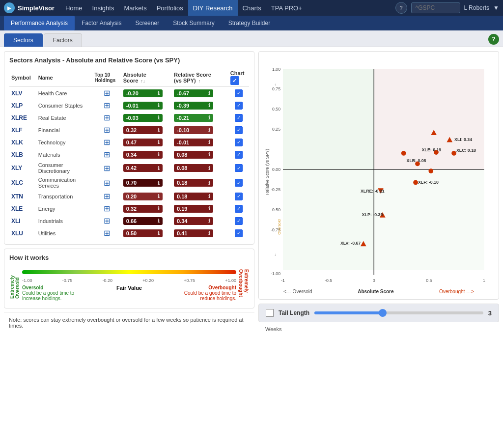  What do you see at coordinates (39, 23) in the screenshot?
I see `subnav-performance-analysis: Performance Analysis` at bounding box center [39, 23].